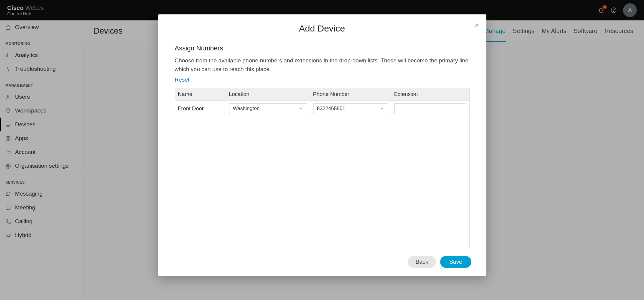 This screenshot has height=300, width=644. Describe the element at coordinates (456, 262) in the screenshot. I see `save-button: Save` at that location.